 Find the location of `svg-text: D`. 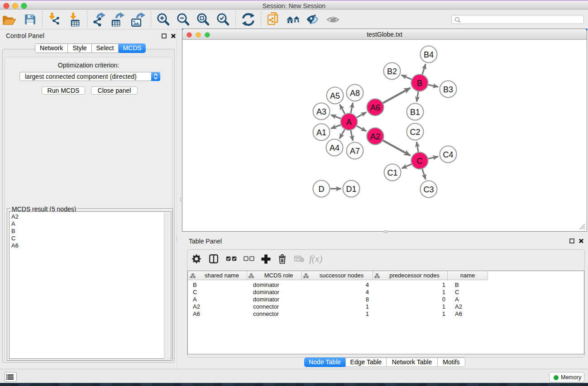

svg-text: D is located at coordinates (321, 189).